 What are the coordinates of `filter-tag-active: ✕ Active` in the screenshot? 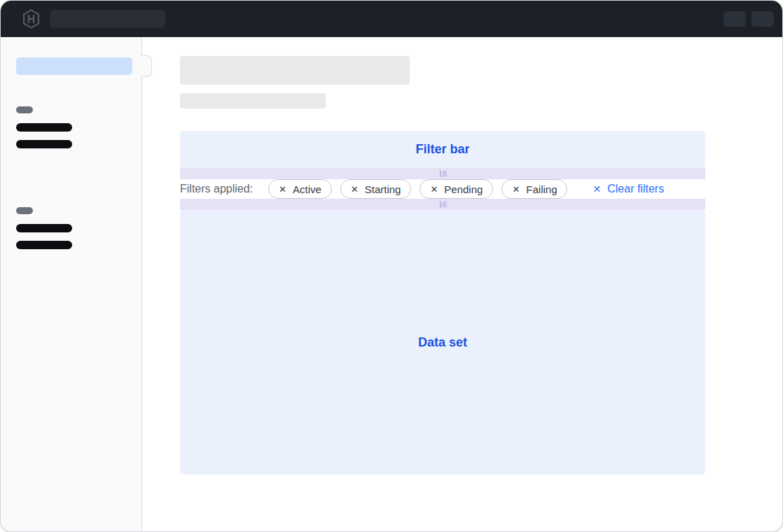 It's located at (300, 189).